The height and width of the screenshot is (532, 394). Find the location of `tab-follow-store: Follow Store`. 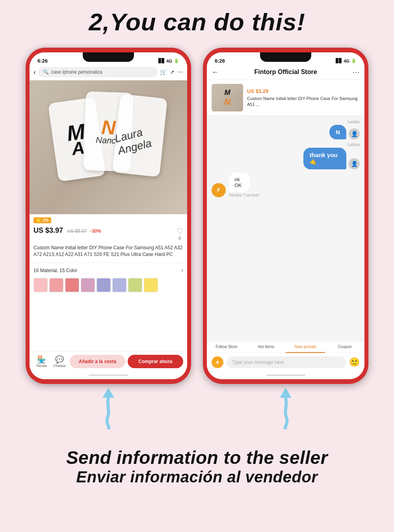

tab-follow-store: Follow Store is located at coordinates (227, 347).